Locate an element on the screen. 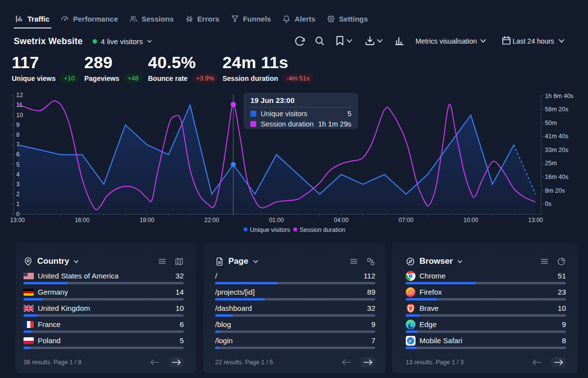  svg-text: 58m 20s is located at coordinates (557, 109).